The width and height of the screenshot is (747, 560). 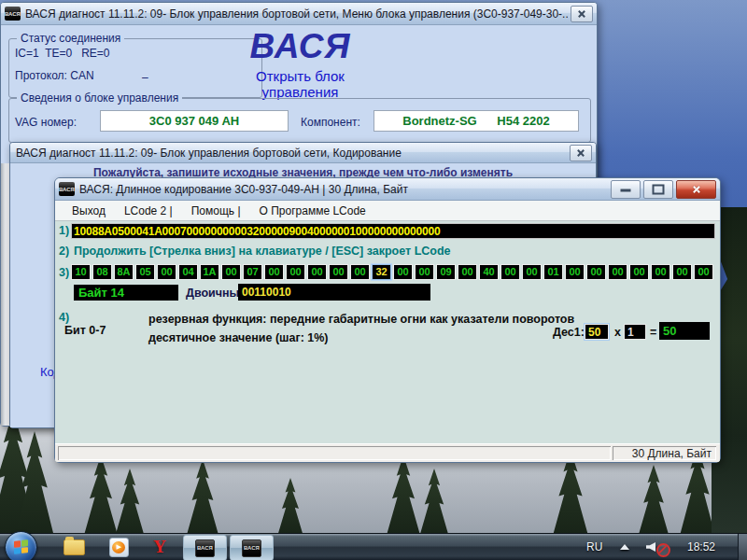 I want to click on status-dash: –, so click(x=146, y=77).